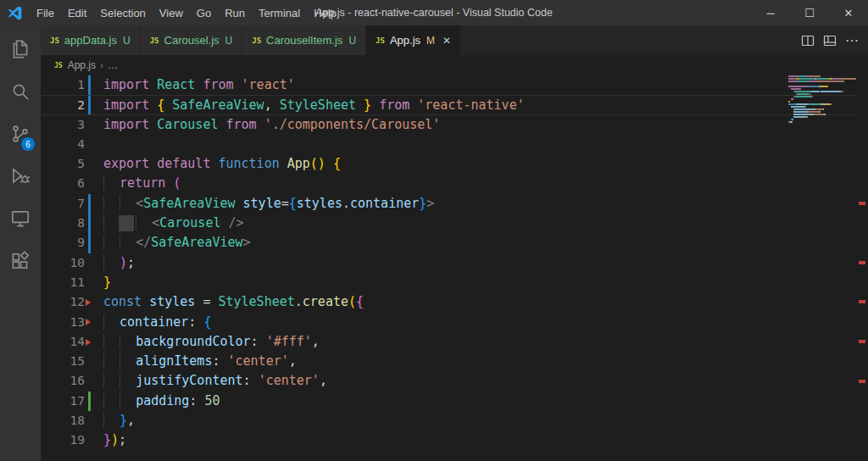  I want to click on line-number: 2, so click(63, 105).